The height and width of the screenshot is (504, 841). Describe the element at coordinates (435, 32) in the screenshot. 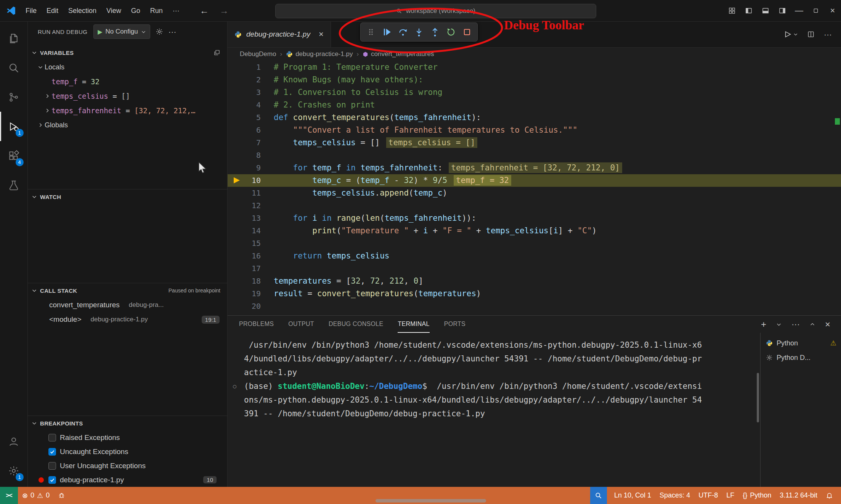

I see `debug-step-out-button` at that location.